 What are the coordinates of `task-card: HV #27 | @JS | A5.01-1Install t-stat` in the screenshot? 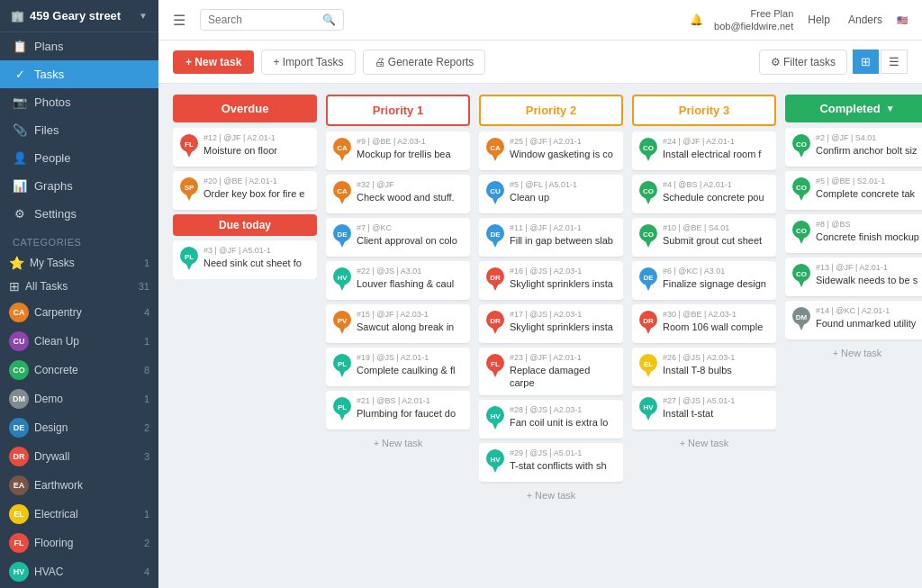 It's located at (704, 411).